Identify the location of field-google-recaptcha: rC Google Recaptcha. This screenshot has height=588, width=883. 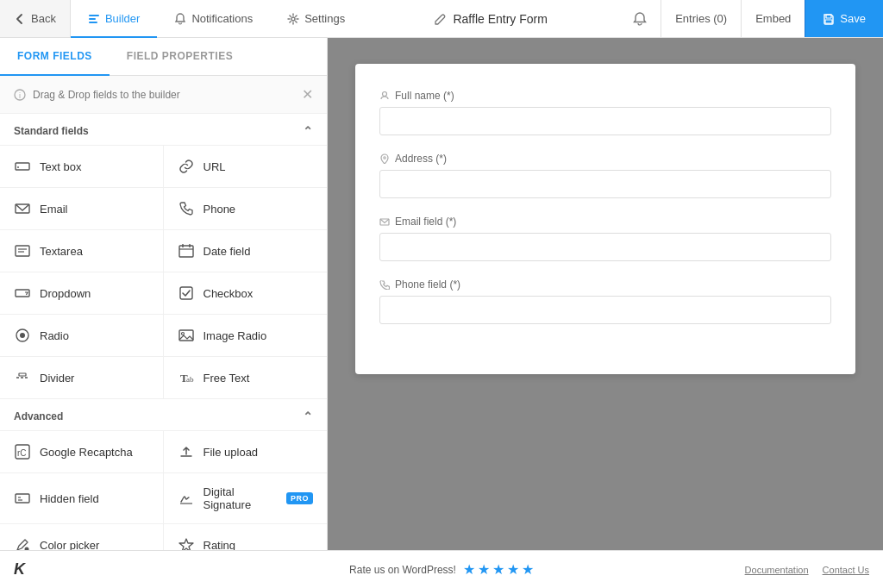
(82, 452).